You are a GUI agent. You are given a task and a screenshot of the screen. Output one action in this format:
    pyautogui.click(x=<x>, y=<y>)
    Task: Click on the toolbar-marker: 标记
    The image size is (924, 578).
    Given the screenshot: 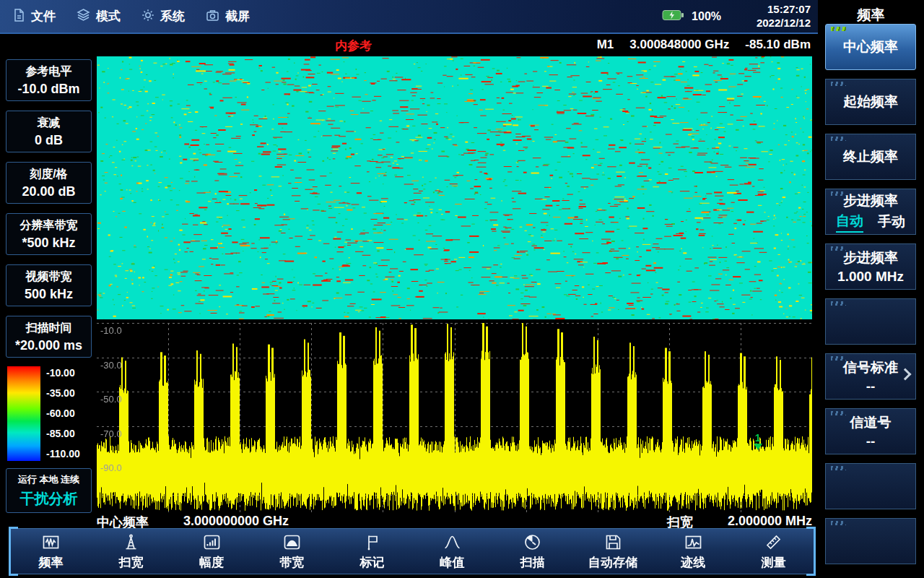 What is the action you would take?
    pyautogui.click(x=372, y=551)
    